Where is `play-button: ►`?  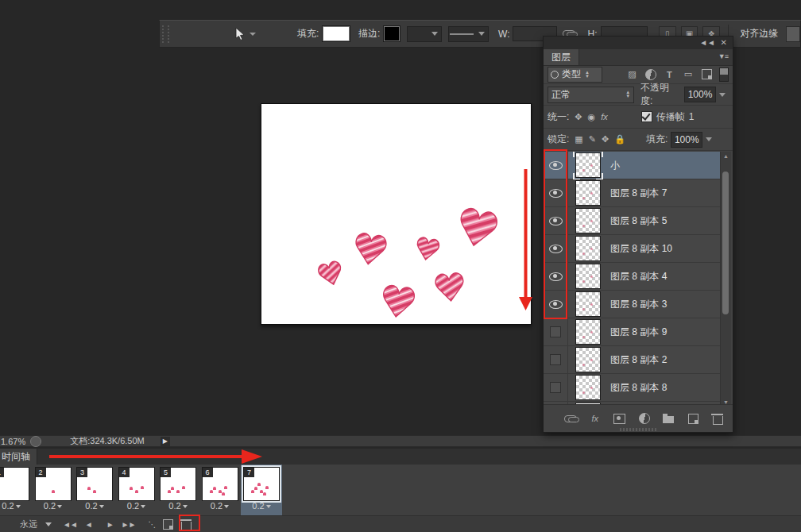
play-button: ► is located at coordinates (110, 524).